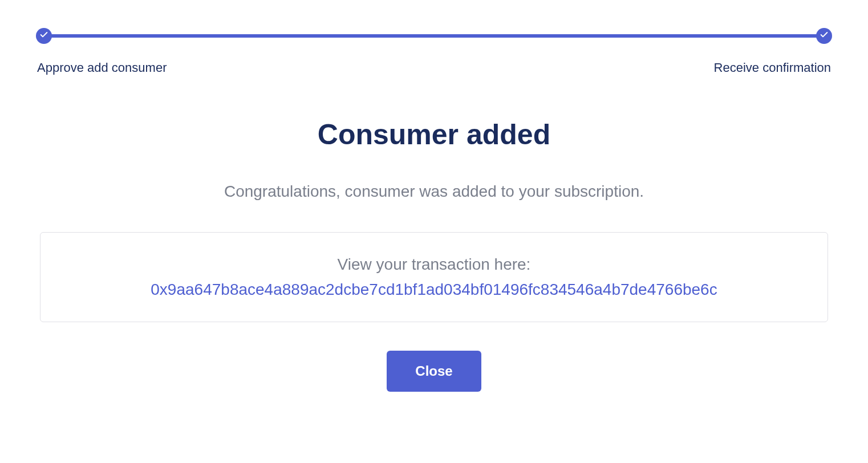 The width and height of the screenshot is (868, 463). What do you see at coordinates (102, 68) in the screenshot?
I see `progress-label-step1: Approve add consumer` at bounding box center [102, 68].